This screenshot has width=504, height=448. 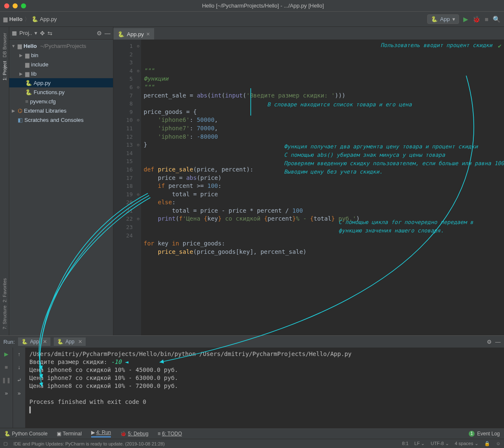 I want to click on up-icon: ↑, so click(x=19, y=354).